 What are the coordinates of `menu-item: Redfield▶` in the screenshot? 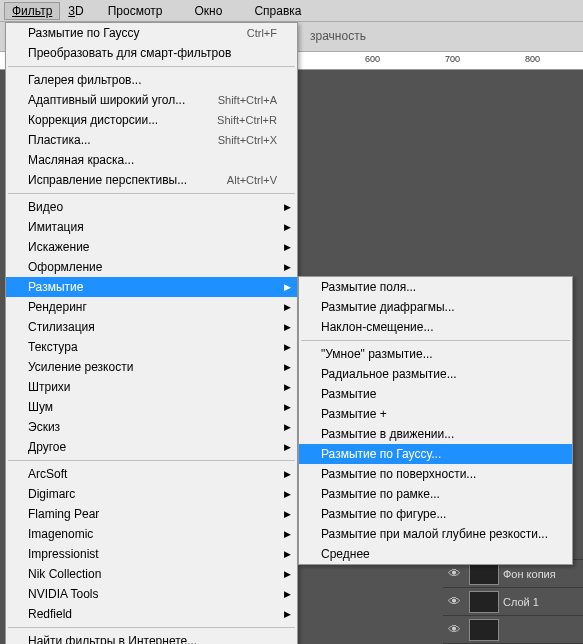 It's located at (152, 614).